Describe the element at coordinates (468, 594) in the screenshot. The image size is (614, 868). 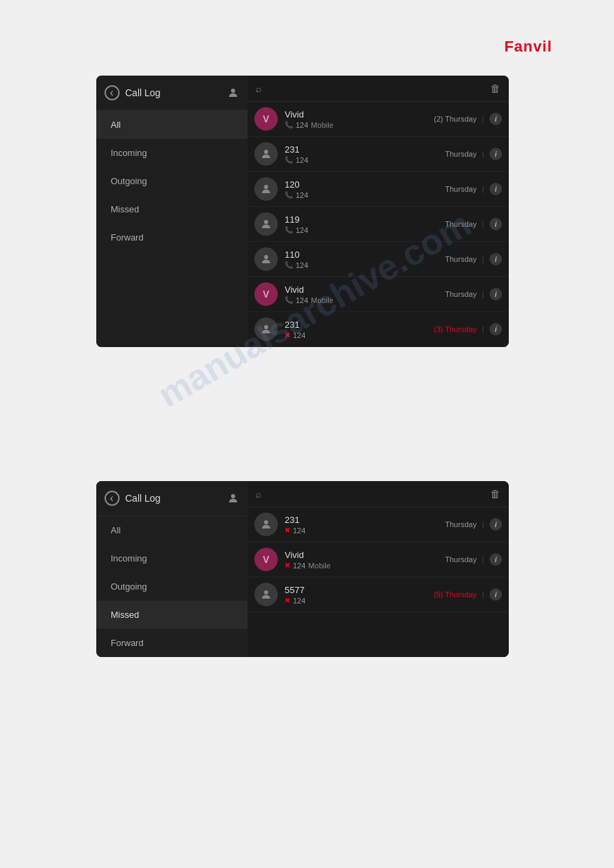
I see `call-meta: (5) Thursday | i` at that location.